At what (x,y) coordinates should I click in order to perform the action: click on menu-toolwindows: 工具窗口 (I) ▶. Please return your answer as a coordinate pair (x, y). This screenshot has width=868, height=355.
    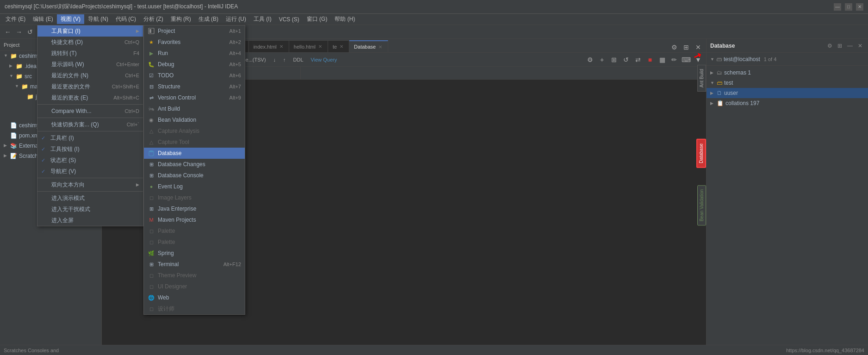
    Looking at the image, I should click on (90, 31).